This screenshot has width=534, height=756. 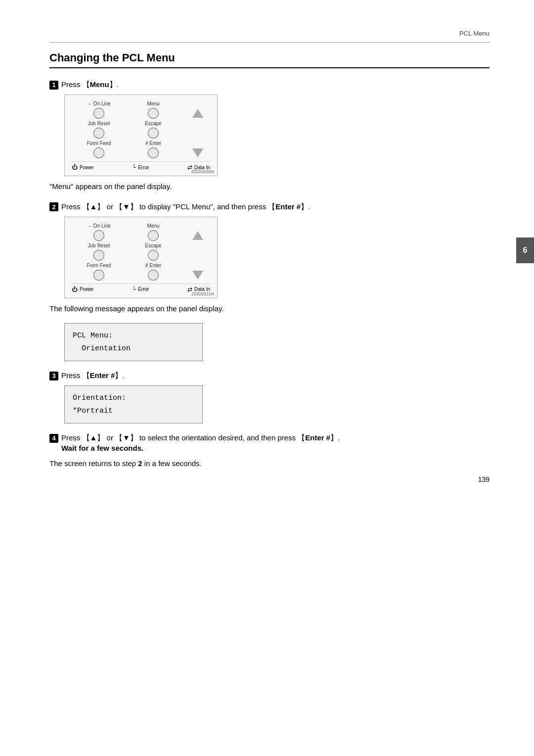 What do you see at coordinates (134, 411) in the screenshot?
I see `lcd2-line2: *Portrait` at bounding box center [134, 411].